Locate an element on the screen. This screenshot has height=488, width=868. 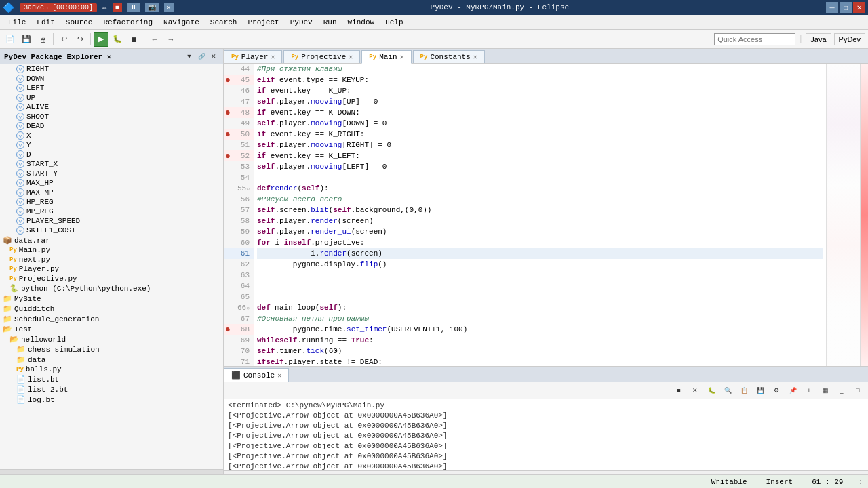
menu-item-search: Search is located at coordinates (224, 22).